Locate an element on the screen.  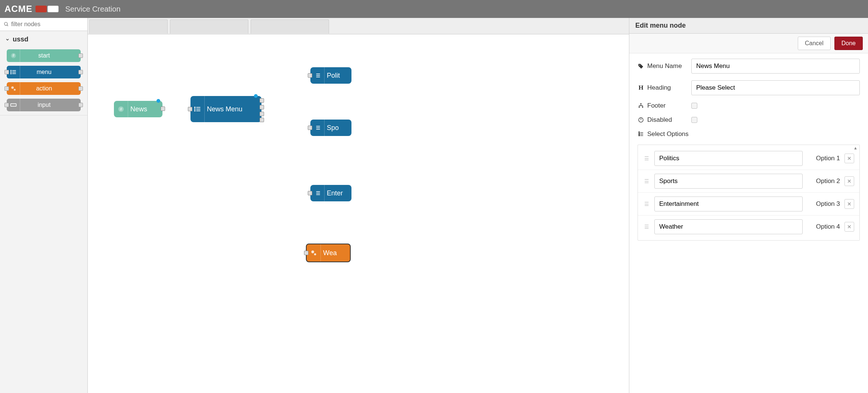
edit-panel-title: Edit menu node is located at coordinates (748, 26).